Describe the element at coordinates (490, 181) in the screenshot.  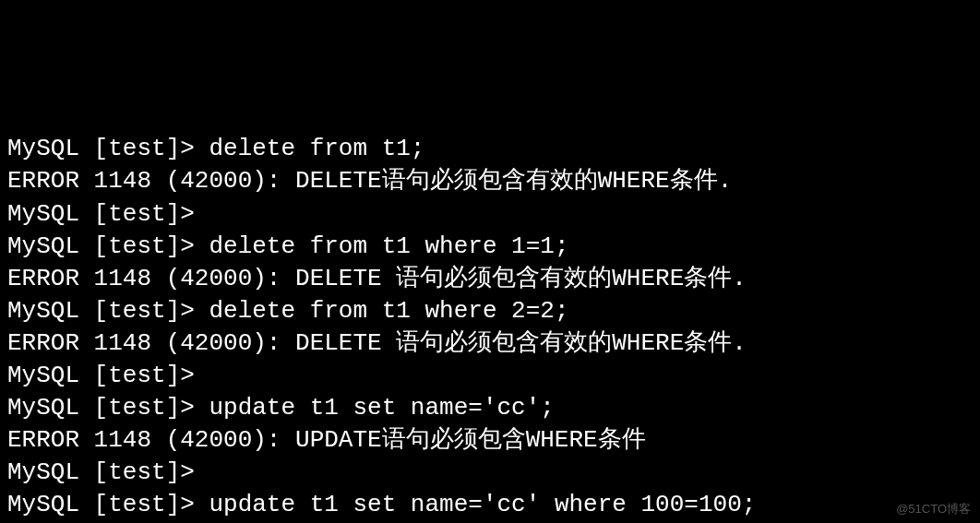
I see `terminal-line: ERROR 1148 (42000): DELETE语句必须包含有效的WHERE…` at that location.